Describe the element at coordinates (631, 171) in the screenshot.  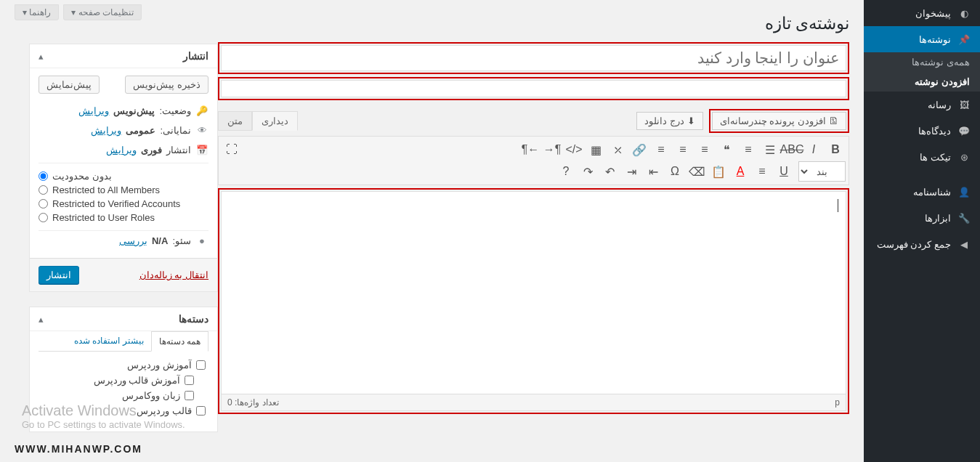
I see `indent-button: ⇥` at that location.